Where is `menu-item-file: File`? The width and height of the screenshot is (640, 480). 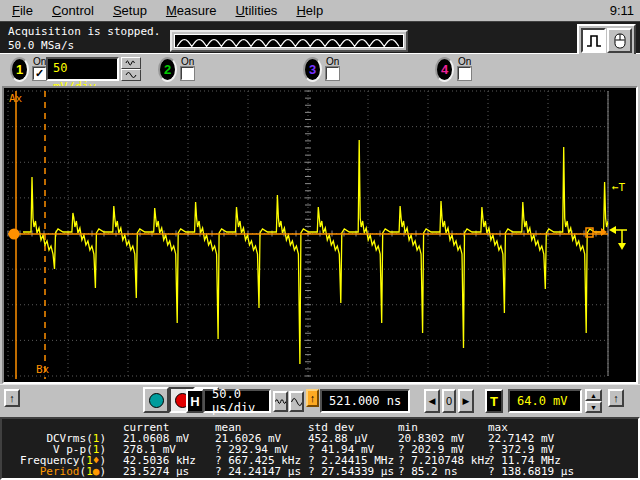
menu-item-file: File is located at coordinates (22, 10).